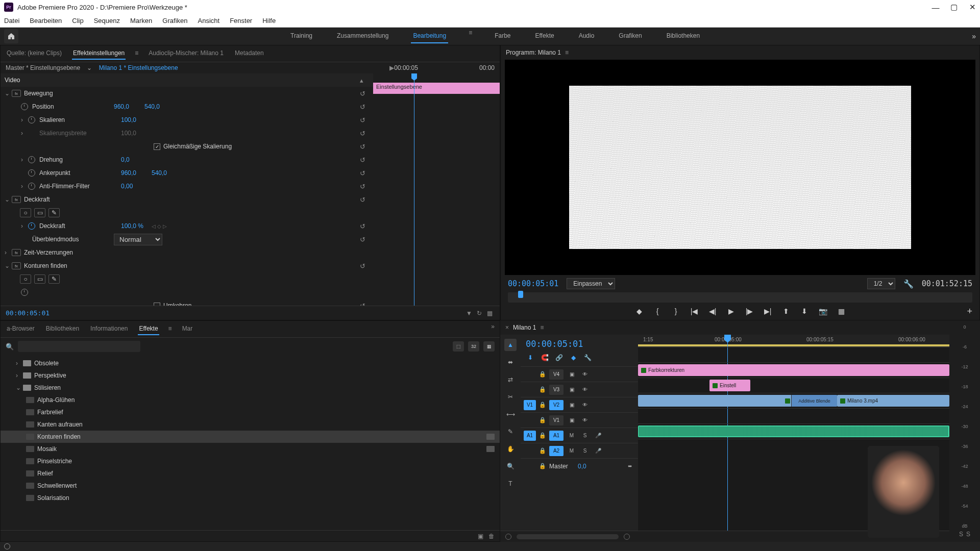 This screenshot has width=980, height=551. What do you see at coordinates (250, 437) in the screenshot?
I see `effect-konturen-finden: Konturen finden` at bounding box center [250, 437].